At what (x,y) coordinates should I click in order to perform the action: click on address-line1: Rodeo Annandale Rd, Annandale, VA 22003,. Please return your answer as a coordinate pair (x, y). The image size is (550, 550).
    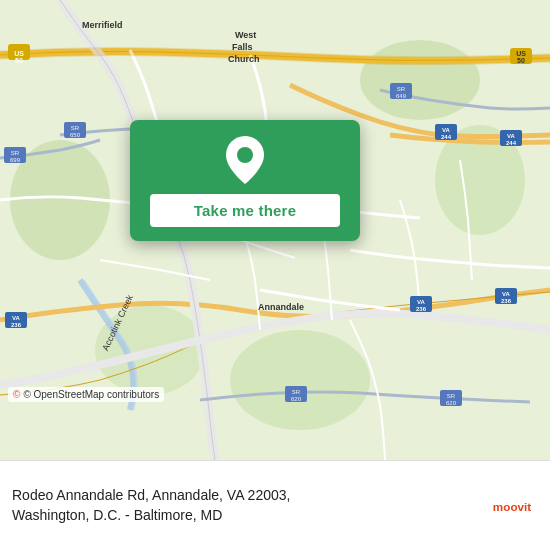
    Looking at the image, I should click on (243, 496).